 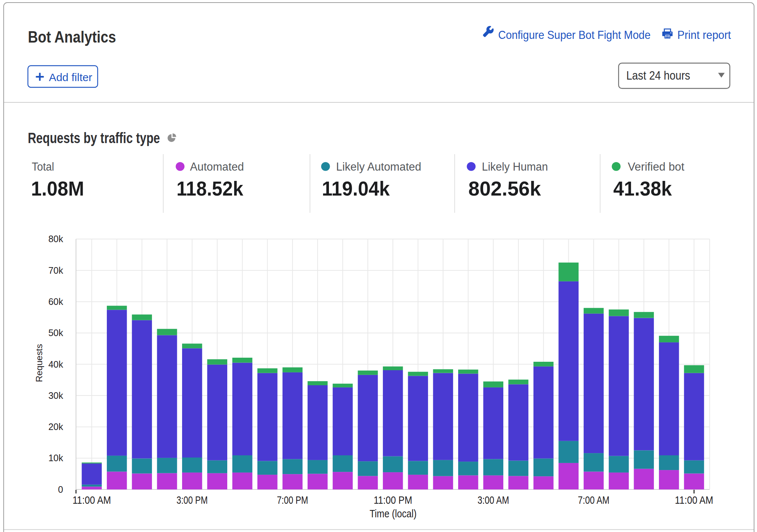 What do you see at coordinates (656, 167) in the screenshot?
I see `svg-text: Verified bot` at bounding box center [656, 167].